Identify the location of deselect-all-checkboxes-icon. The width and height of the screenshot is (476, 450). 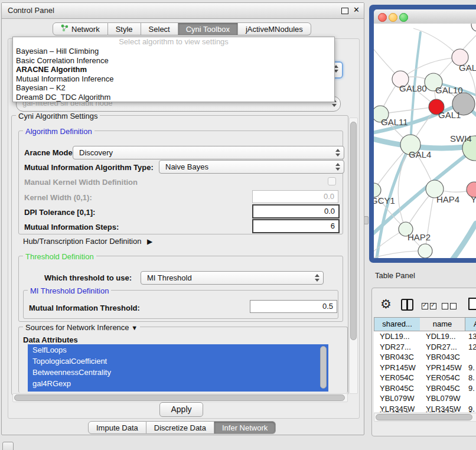
(450, 306).